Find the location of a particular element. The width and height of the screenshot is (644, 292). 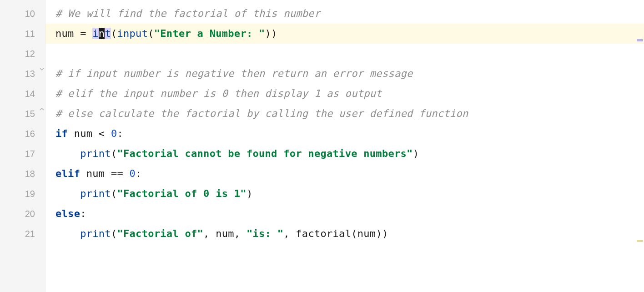

code-text: num == is located at coordinates (108, 174).